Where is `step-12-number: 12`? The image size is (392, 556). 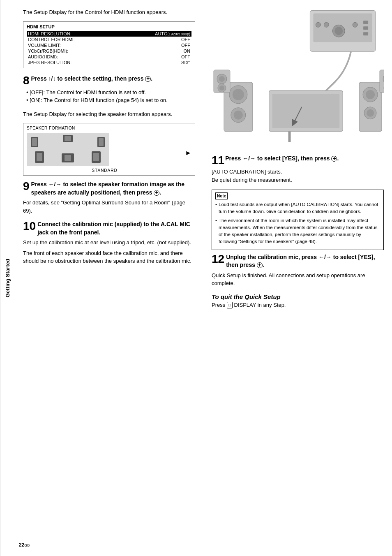 step-12-number: 12 is located at coordinates (218, 259).